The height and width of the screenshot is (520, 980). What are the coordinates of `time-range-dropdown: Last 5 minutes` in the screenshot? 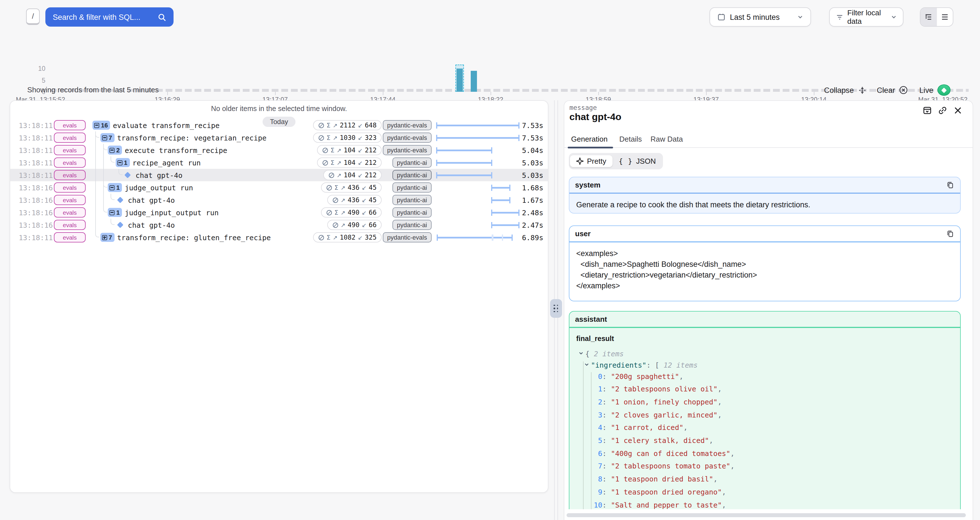 It's located at (760, 17).